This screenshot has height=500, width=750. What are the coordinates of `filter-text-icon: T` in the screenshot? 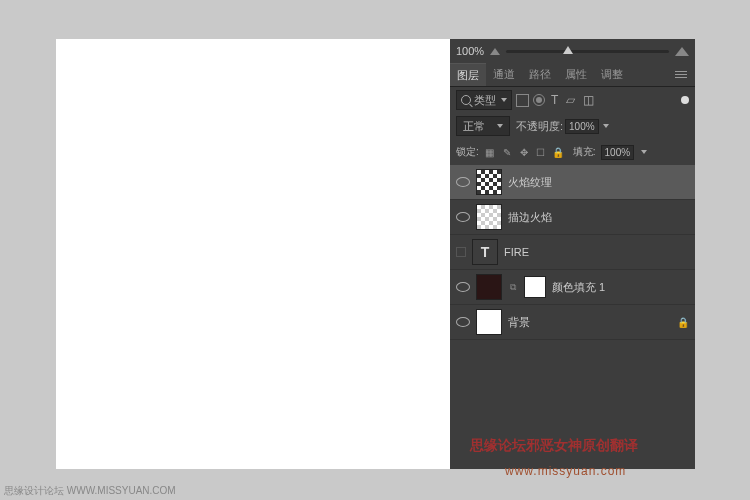 It's located at (554, 100).